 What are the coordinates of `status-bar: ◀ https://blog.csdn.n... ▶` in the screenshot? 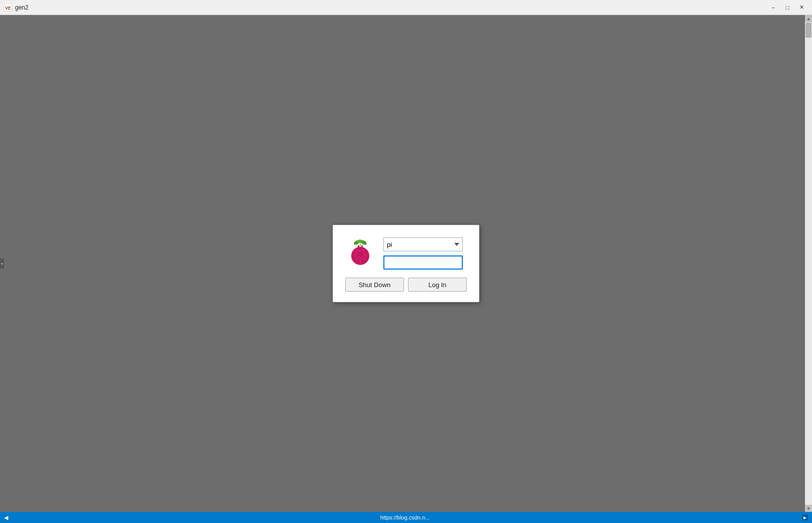 It's located at (406, 517).